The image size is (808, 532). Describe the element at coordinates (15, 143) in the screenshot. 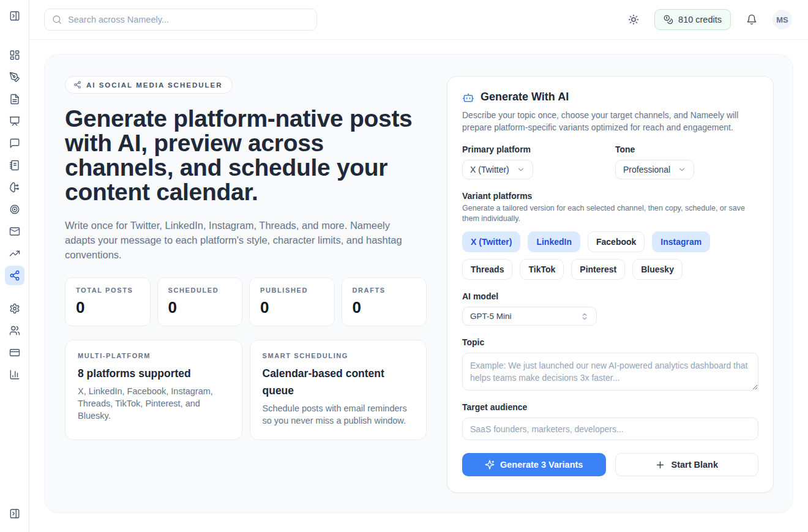

I see `sidebar-item-chat` at that location.